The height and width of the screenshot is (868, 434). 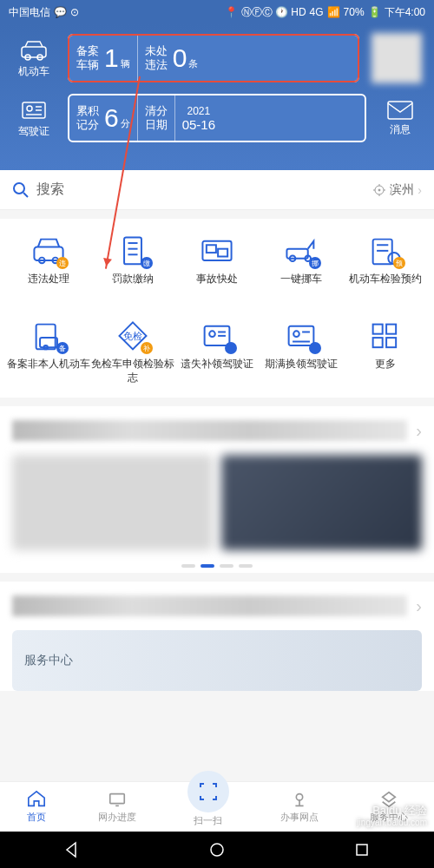 I want to click on license-info-card: 累积 记分6分 清分 日期 202105-16, so click(x=217, y=118).